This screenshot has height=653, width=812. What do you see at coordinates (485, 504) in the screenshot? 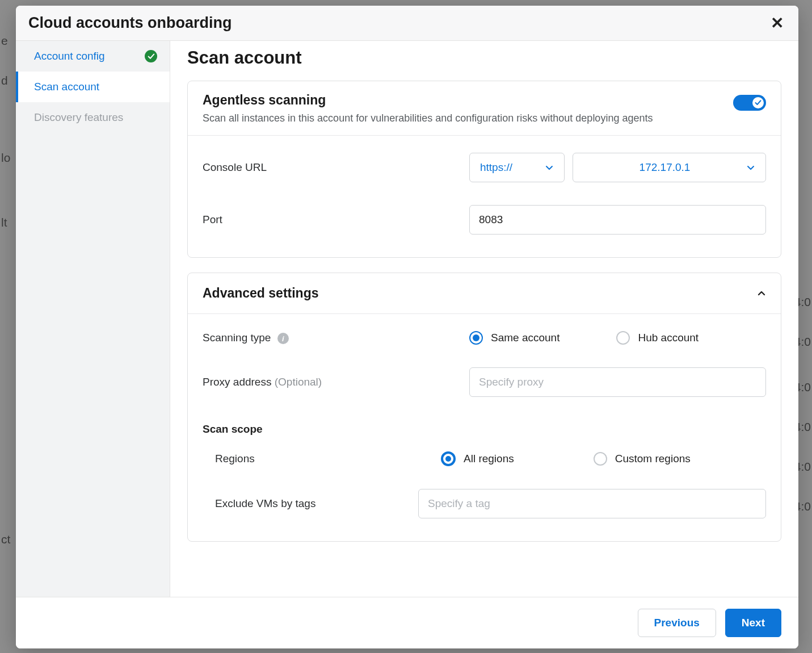
I see `exclude-tags-row: Exclude VMs by tags` at bounding box center [485, 504].